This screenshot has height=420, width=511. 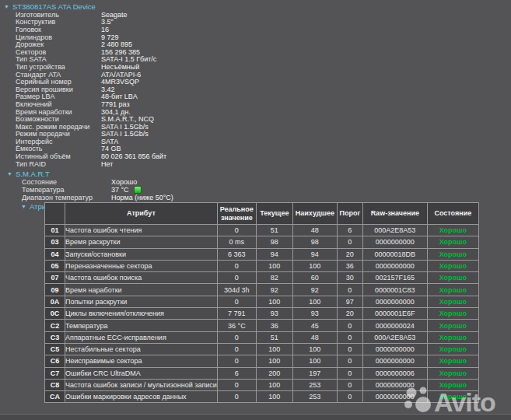 What do you see at coordinates (350, 302) in the screenshot?
I see `threshold-cell: 97` at bounding box center [350, 302].